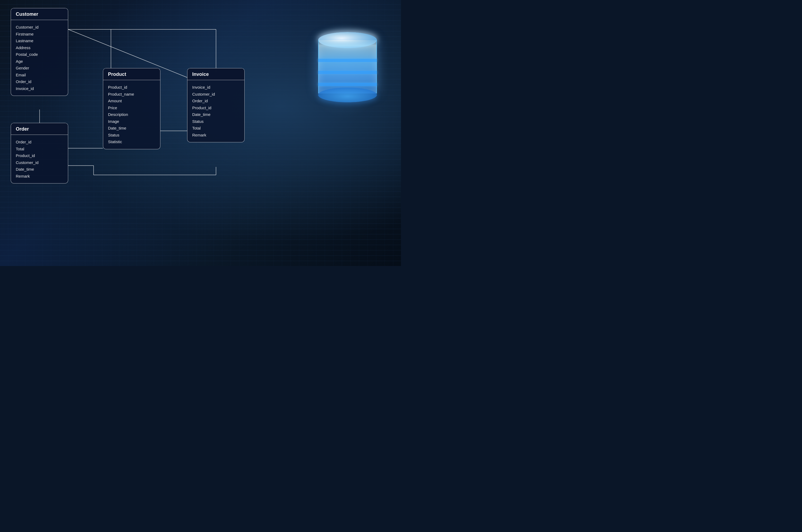 This screenshot has width=802, height=532. Describe the element at coordinates (132, 142) in the screenshot. I see `field-statistic: Statistic` at that location.